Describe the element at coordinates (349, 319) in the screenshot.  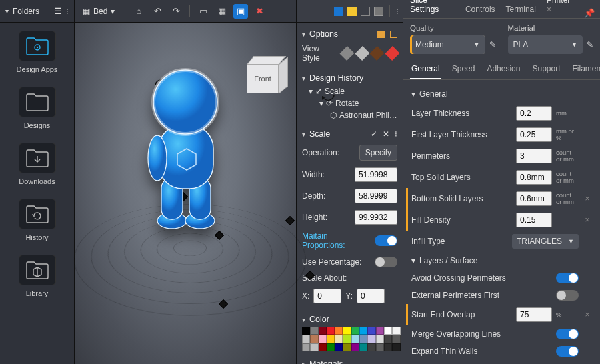
I see `color-section-header: ▾Color` at that location.